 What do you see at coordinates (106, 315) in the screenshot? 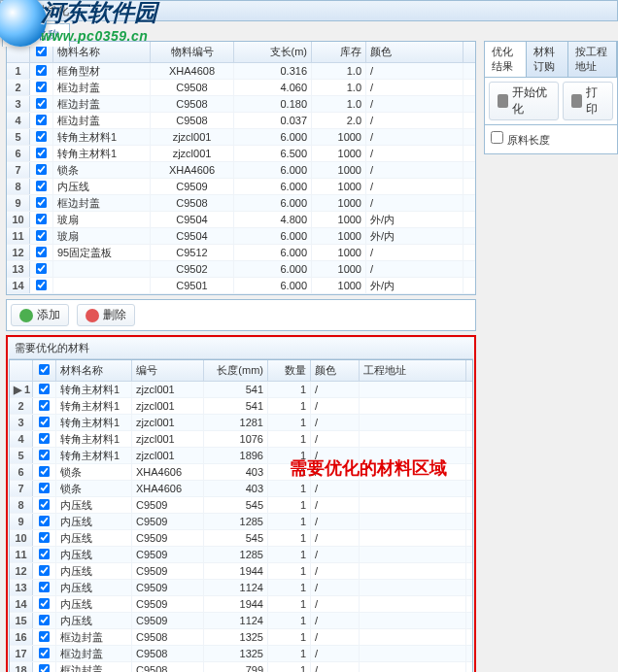
I see `delete-button: 删除` at bounding box center [106, 315].